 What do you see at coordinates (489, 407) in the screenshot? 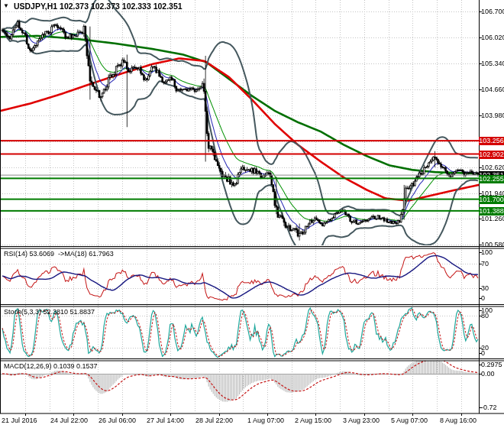
I see `macd-axis-label: -0.72` at bounding box center [489, 407].